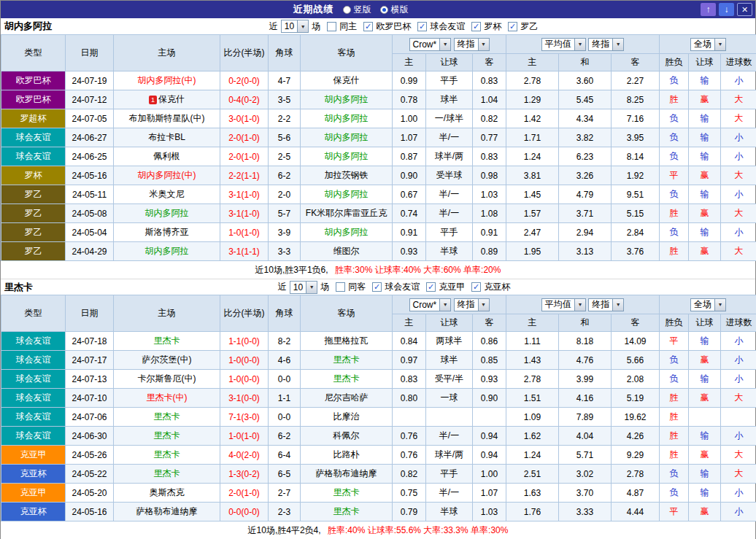 The image size is (756, 539). Describe the element at coordinates (636, 417) in the screenshot. I see `avg-away: 19.62` at that location.